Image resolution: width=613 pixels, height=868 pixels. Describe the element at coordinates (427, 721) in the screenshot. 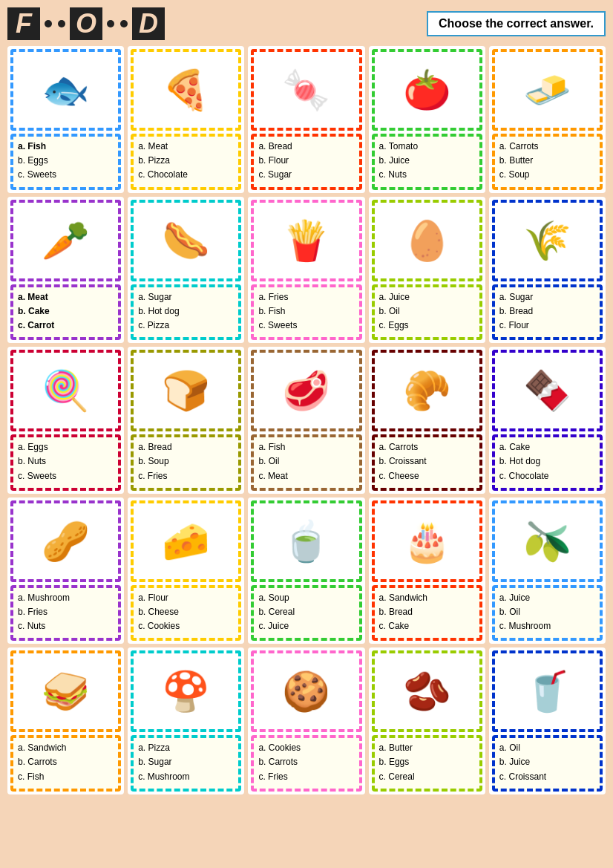

I see `card-24: 🫘a. Butterb. Eggsc. Cereal` at that location.